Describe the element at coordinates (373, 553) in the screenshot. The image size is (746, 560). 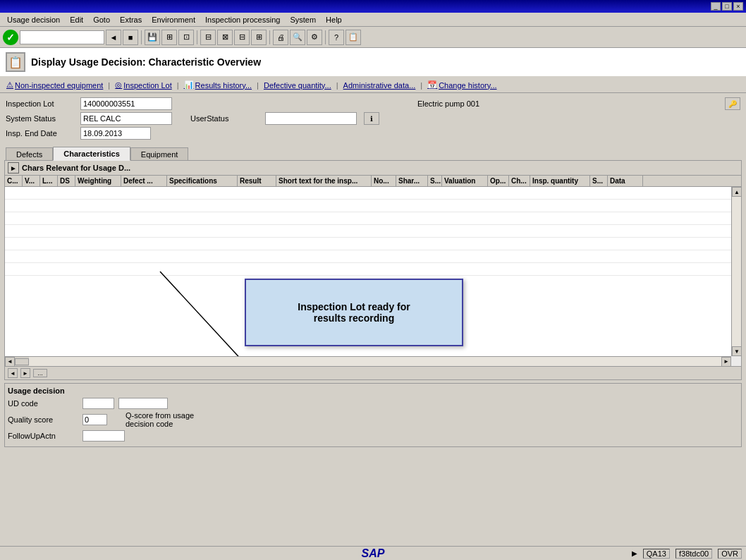
I see `status-bar: SAP ▶ QA13 f38tdc00 OVR` at that location.